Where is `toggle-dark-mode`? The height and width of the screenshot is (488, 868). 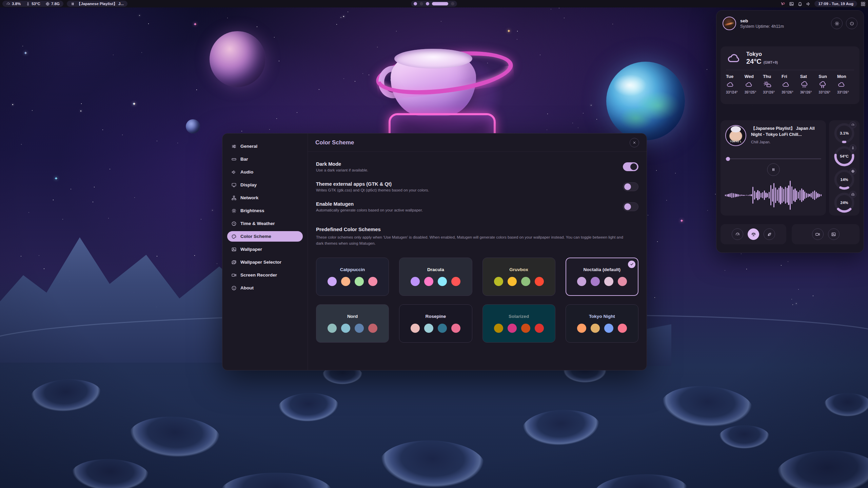
toggle-dark-mode is located at coordinates (631, 167).